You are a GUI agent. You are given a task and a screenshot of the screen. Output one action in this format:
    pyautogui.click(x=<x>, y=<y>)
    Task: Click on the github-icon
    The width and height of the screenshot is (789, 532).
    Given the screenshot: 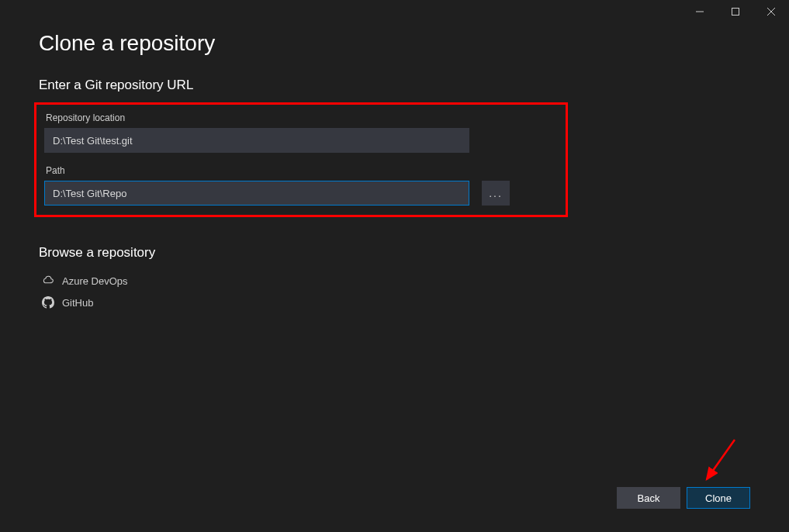 What is the action you would take?
    pyautogui.click(x=48, y=302)
    